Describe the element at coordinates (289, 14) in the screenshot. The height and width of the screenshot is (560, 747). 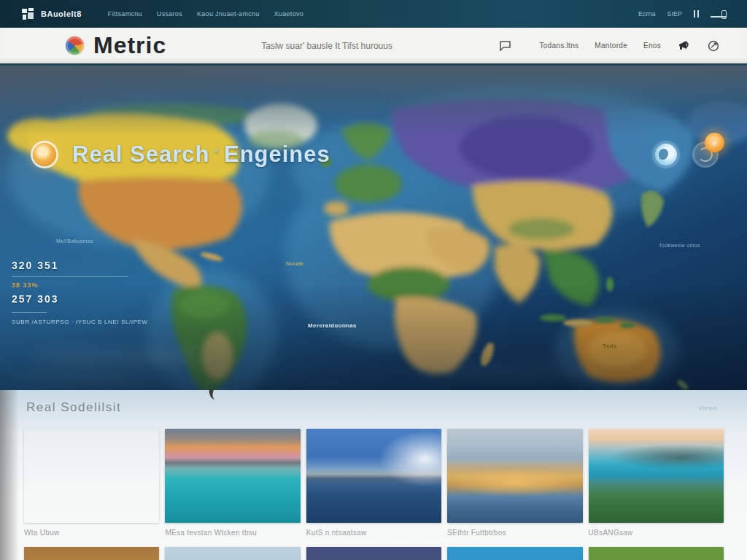
I see `topbar-link-4: Xuaetovo` at that location.